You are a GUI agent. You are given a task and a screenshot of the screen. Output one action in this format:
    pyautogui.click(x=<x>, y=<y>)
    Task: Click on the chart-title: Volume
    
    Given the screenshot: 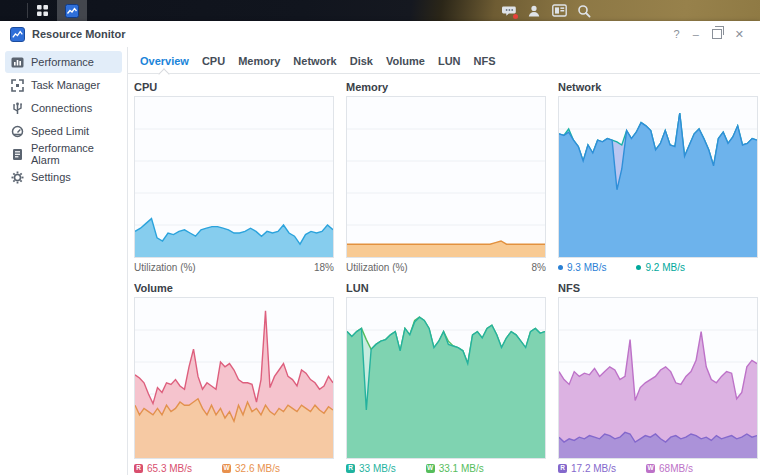 What is the action you would take?
    pyautogui.click(x=234, y=288)
    